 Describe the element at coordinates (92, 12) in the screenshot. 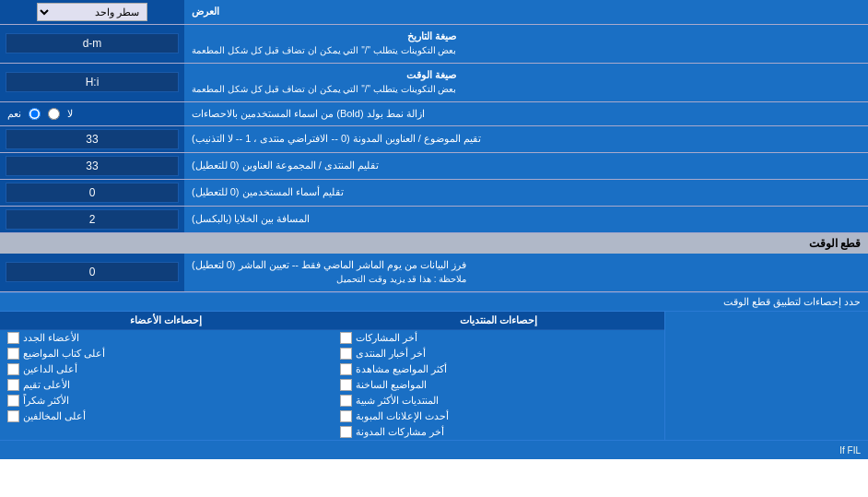

I see `display-dropdown: سطر واحد سطران ثلاثة أسطر` at that location.